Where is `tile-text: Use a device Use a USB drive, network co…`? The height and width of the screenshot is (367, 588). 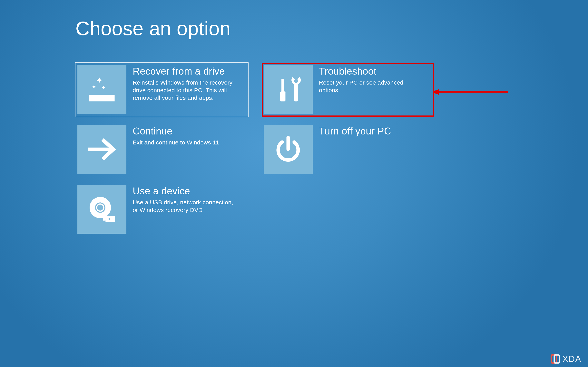 tile-text: Use a device Use a USB drive, network co… is located at coordinates (181, 199).